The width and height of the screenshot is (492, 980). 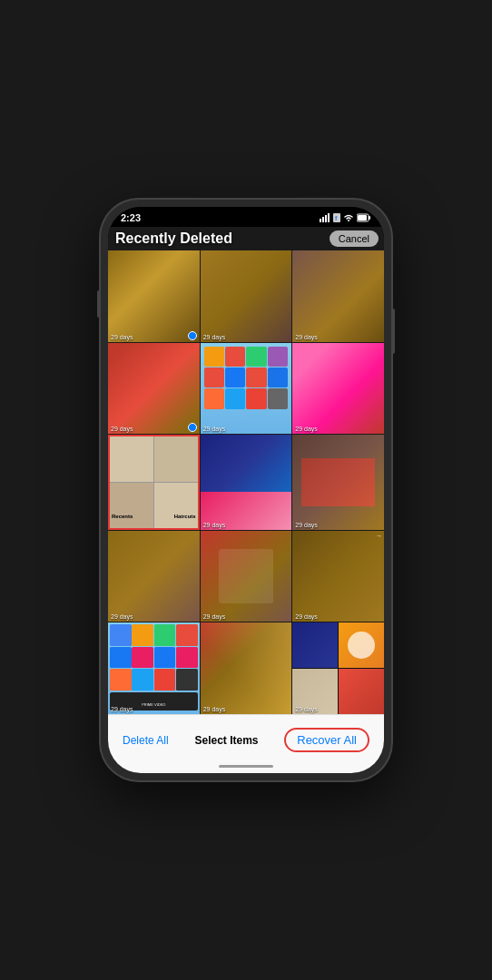 What do you see at coordinates (145, 740) in the screenshot?
I see `delete-all-button: Delete All` at bounding box center [145, 740].